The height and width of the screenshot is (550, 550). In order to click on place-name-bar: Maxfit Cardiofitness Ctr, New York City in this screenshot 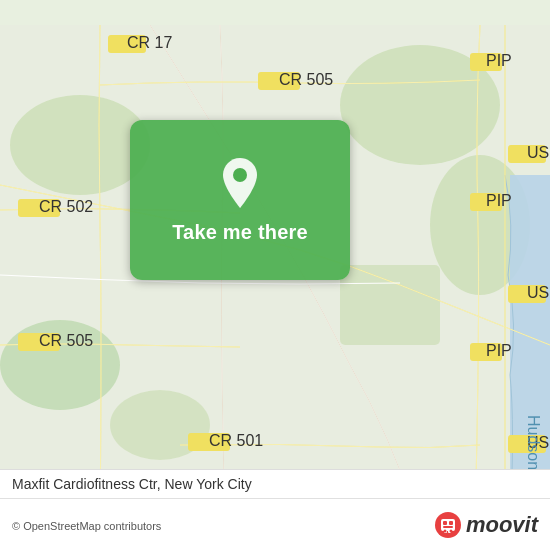, I will do `click(275, 484)`.